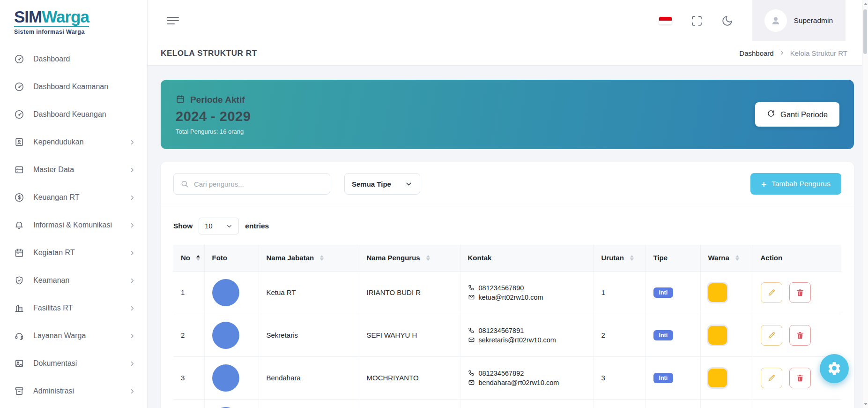  Describe the element at coordinates (799, 21) in the screenshot. I see `user-menu: Superadmin` at that location.